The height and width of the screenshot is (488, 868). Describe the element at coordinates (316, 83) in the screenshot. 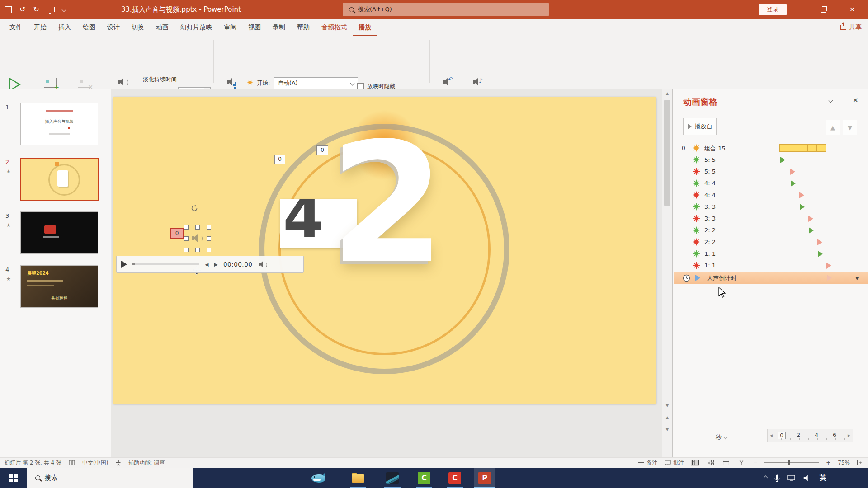

I see `start-mode-select: 自动(A)` at that location.